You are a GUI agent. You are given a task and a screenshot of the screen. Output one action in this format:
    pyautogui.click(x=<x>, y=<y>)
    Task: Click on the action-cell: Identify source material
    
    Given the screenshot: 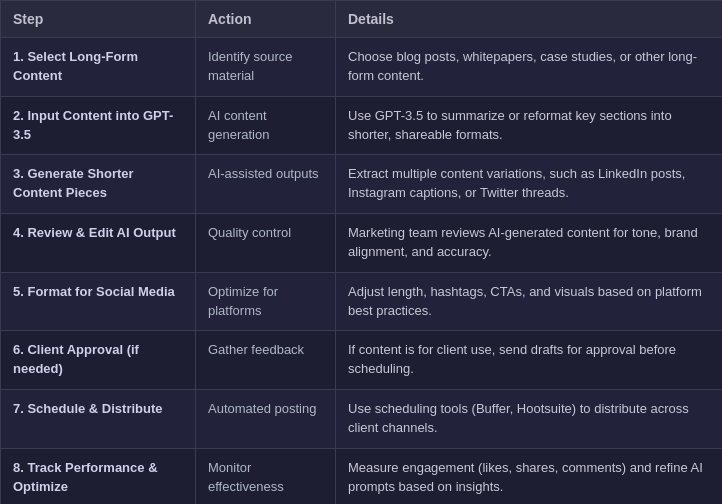 What is the action you would take?
    pyautogui.click(x=266, y=68)
    